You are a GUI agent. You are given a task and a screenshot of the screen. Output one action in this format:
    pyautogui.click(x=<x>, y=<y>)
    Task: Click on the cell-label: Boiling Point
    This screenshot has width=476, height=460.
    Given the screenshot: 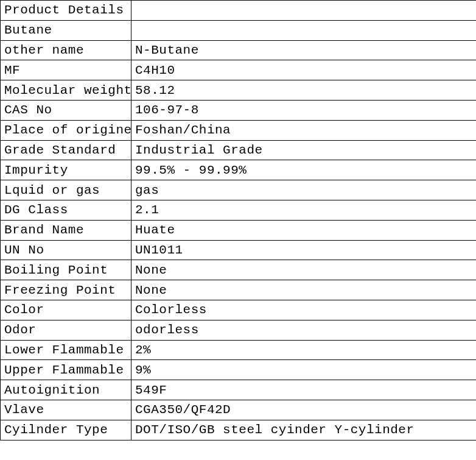 What is the action you would take?
    pyautogui.click(x=66, y=271)
    